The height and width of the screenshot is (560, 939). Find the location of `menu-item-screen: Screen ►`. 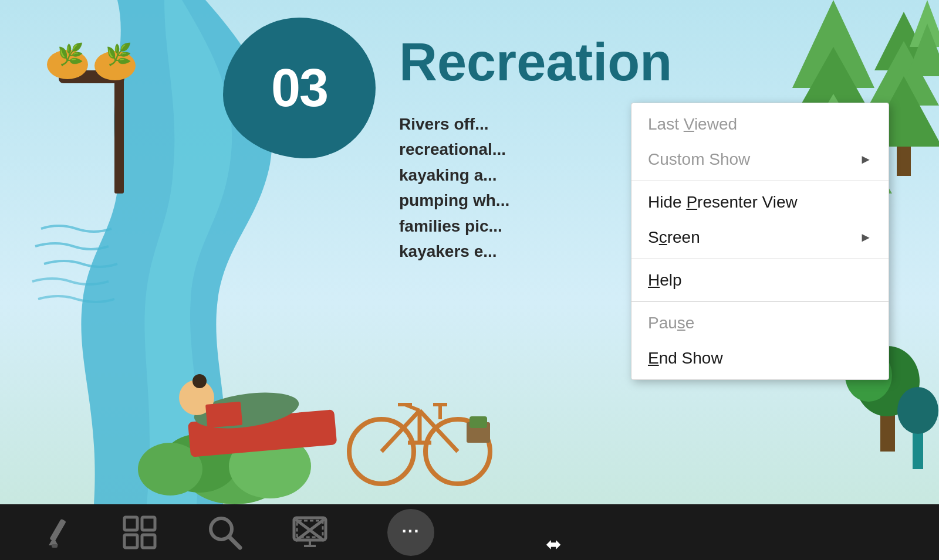

menu-item-screen: Screen ► is located at coordinates (760, 237).